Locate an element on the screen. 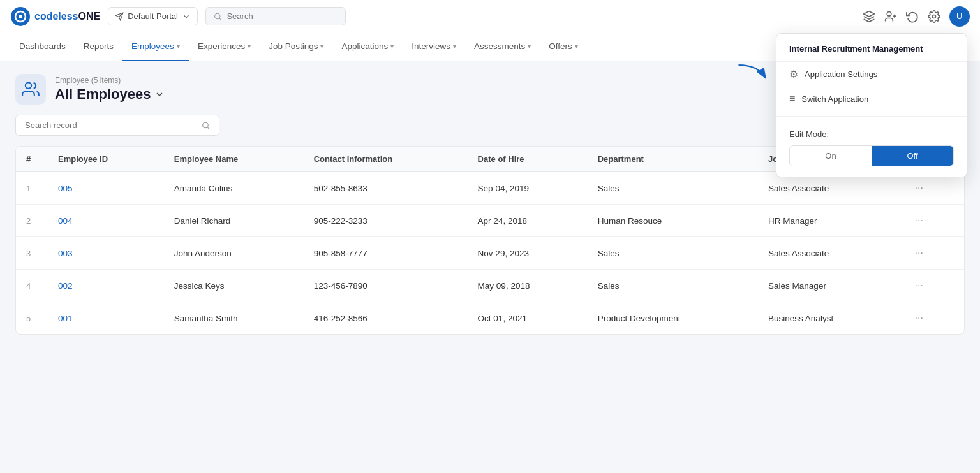 This screenshot has width=980, height=473. search-record-icon is located at coordinates (205, 126).